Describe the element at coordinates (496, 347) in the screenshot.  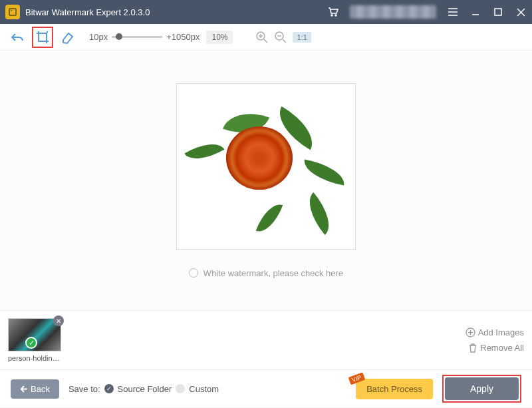
I see `remove-all-button: Remove All` at that location.